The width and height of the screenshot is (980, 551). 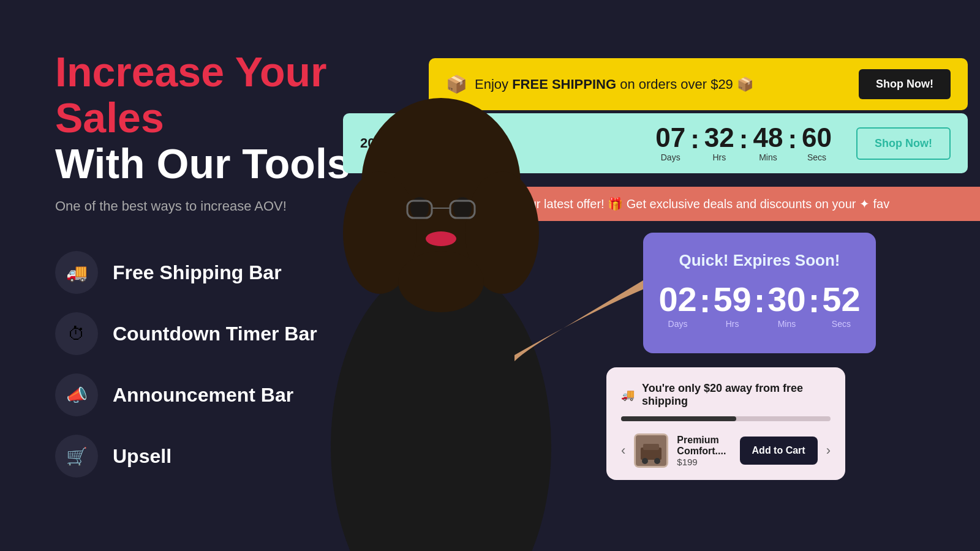 What do you see at coordinates (142, 457) in the screenshot?
I see `upsell-label: Upsell` at bounding box center [142, 457].